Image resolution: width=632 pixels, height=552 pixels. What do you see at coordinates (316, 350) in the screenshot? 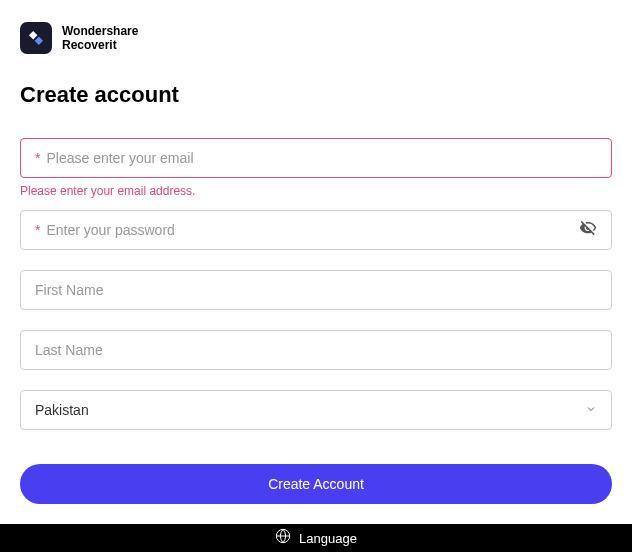
I see `last-name-wrap` at bounding box center [316, 350].